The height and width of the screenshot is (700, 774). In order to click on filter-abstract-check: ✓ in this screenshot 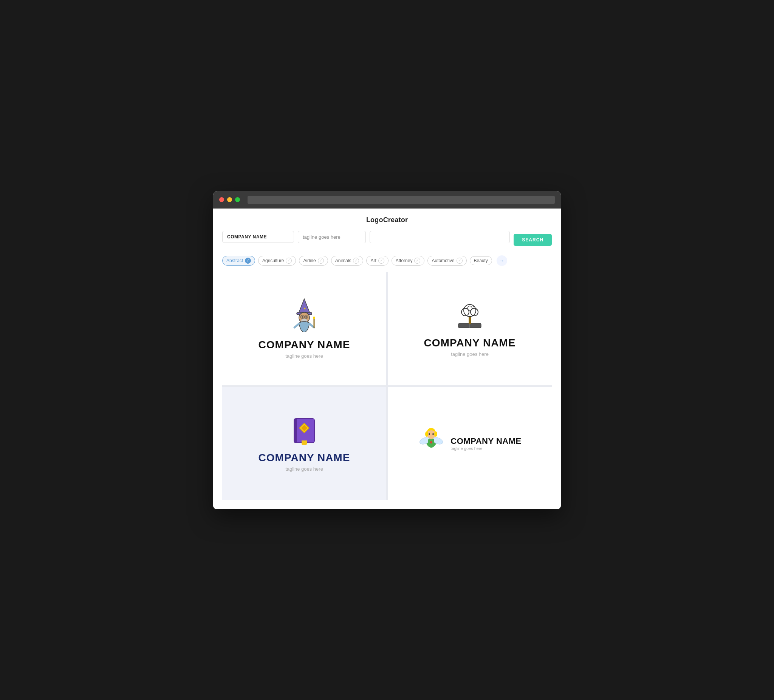, I will do `click(248, 261)`.